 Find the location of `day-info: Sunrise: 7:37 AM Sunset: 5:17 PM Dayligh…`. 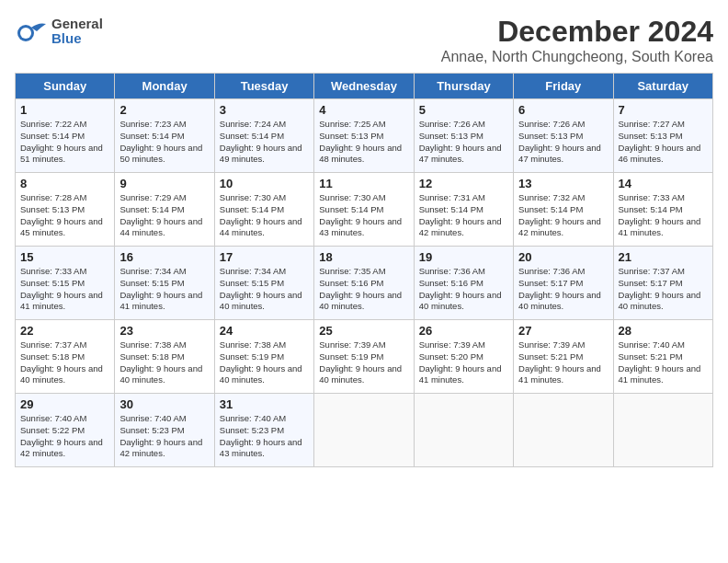

day-info: Sunrise: 7:37 AM Sunset: 5:17 PM Dayligh… is located at coordinates (664, 289).